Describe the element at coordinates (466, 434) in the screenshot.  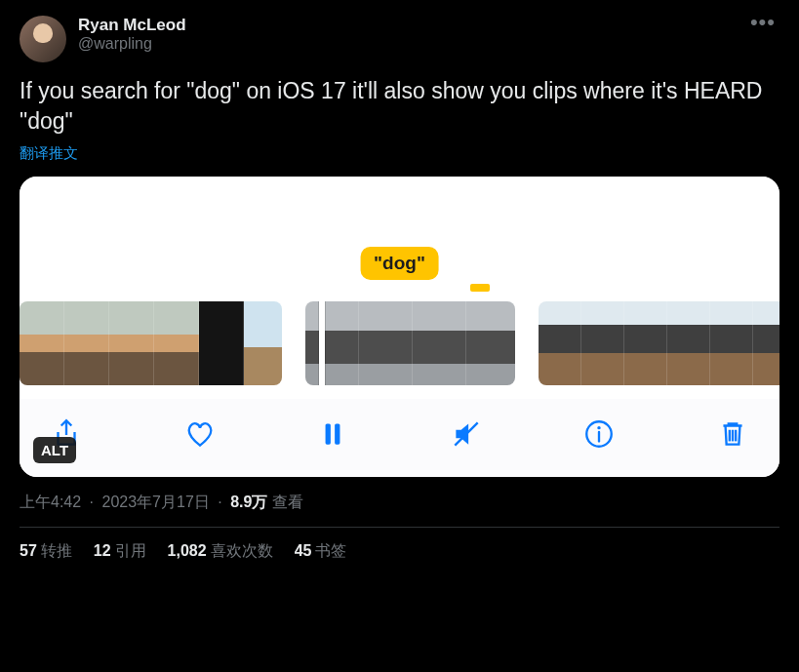
I see `mute-button` at that location.